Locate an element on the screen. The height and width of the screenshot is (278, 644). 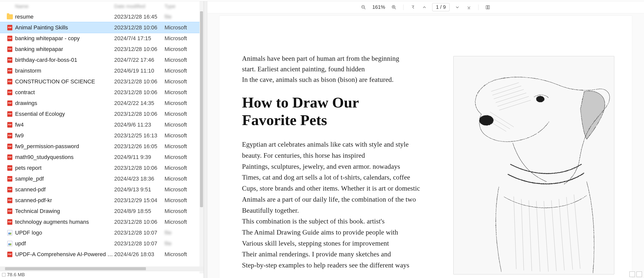
file-row: pets report2023/12/28 10:06Microsoft is located at coordinates (102, 168).